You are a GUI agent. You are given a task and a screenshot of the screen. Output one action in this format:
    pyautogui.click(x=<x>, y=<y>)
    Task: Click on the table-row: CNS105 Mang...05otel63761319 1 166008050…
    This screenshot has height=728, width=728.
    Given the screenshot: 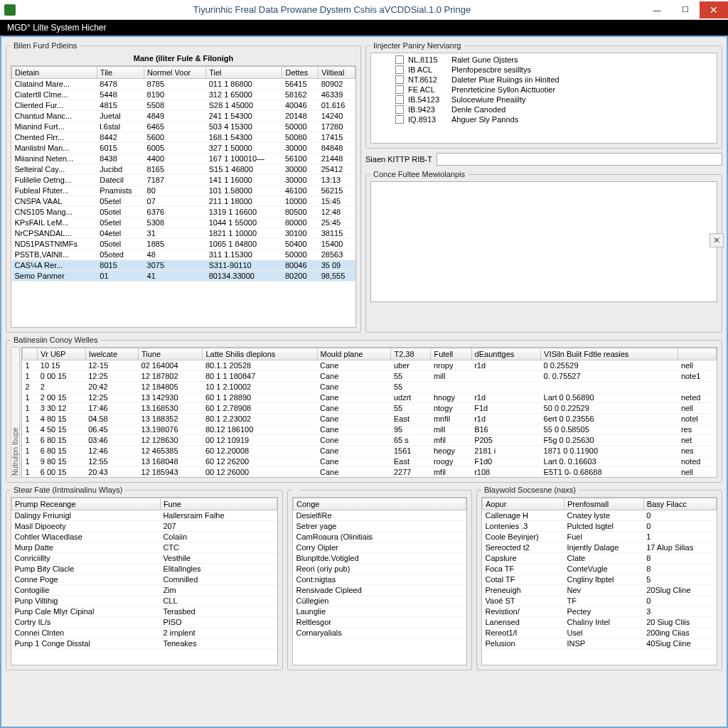 What is the action you would take?
    pyautogui.click(x=183, y=212)
    